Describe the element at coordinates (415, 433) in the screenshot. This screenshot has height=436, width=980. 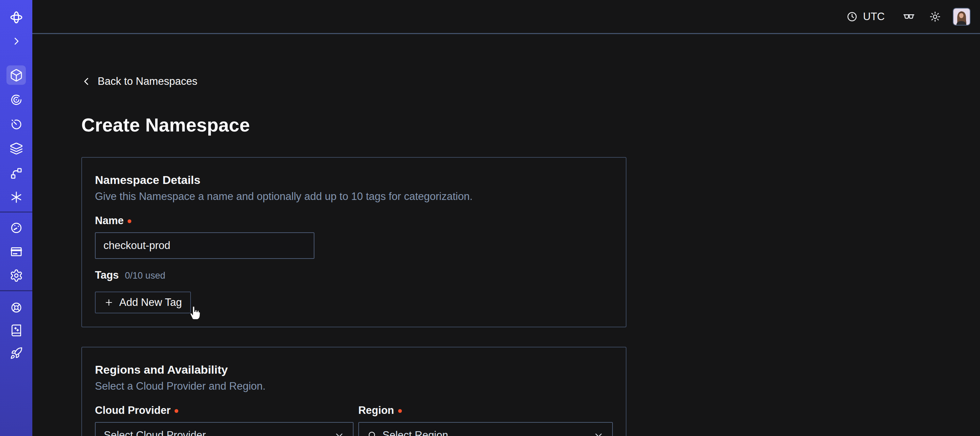
I see `region-placeholder: Select Region` at that location.